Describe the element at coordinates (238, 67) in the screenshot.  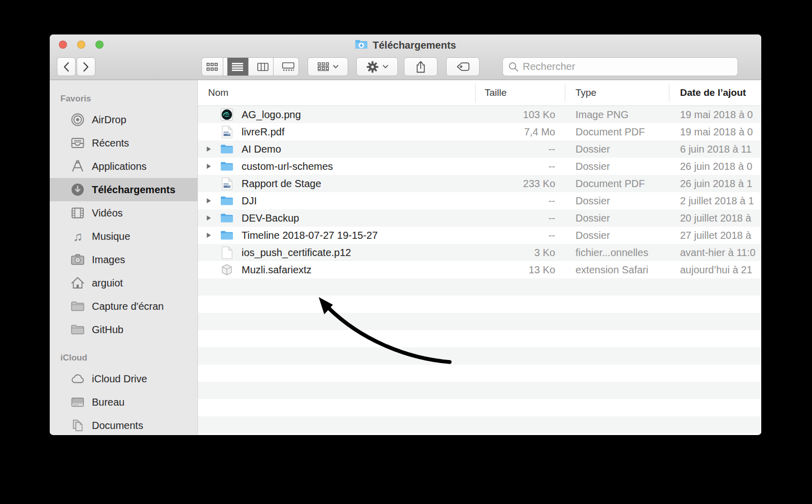
I see `list-view-button` at that location.